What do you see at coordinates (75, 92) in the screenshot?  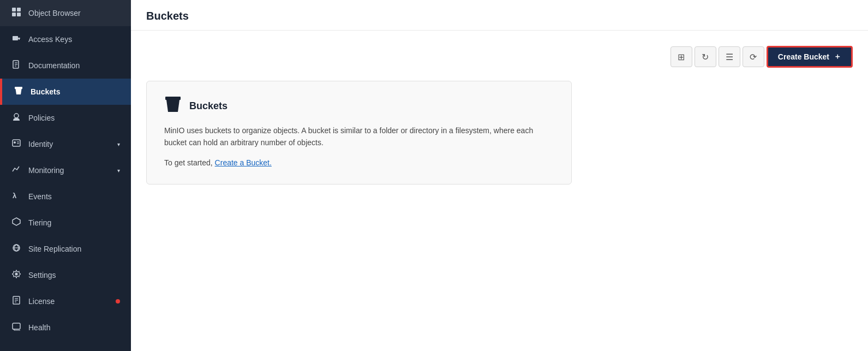 I see `sidebar-label-buckets: Buckets` at bounding box center [75, 92].